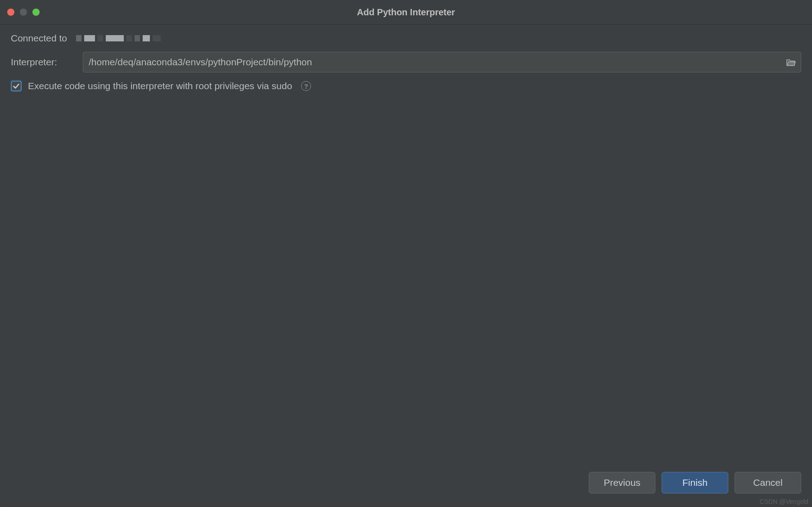  What do you see at coordinates (44, 62) in the screenshot?
I see `interpreter-label: Interpreter:` at bounding box center [44, 62].